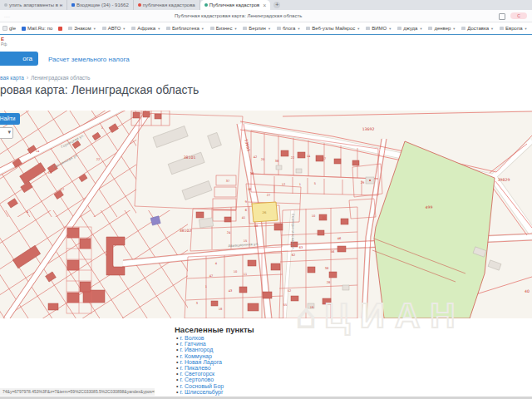 Image resolution: width=532 pixels, height=399 pixels. What do you see at coordinates (231, 291) in the screenshot?
I see `parcel-number: 43` at bounding box center [231, 291].